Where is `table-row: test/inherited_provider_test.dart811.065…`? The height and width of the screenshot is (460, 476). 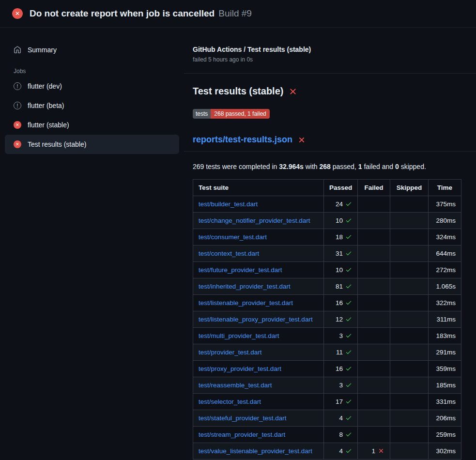 table-row: test/inherited_provider_test.dart811.065… is located at coordinates (327, 287).